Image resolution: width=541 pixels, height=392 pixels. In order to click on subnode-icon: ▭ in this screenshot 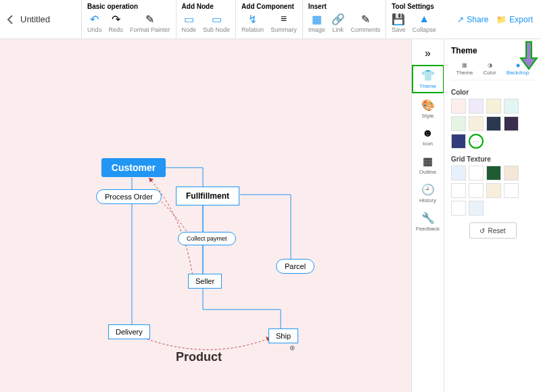, I will do `click(216, 19)`.